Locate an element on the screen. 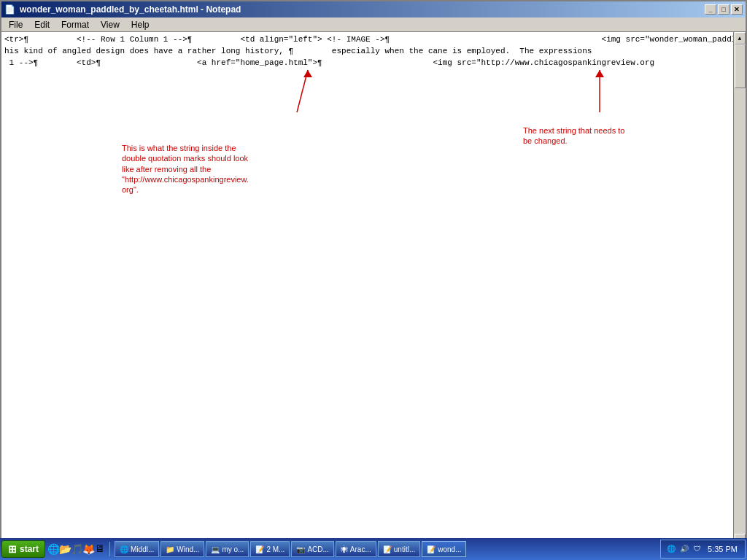  taskbar-item-myo: 💻 my o... is located at coordinates (228, 549).